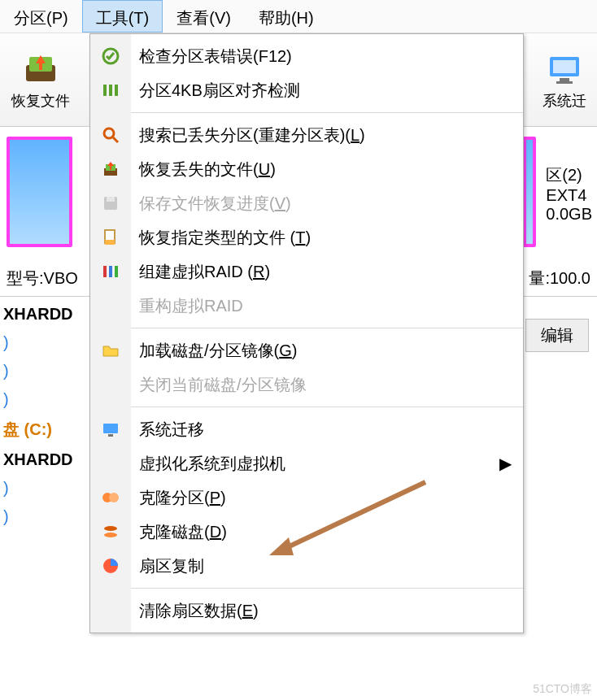 This screenshot has height=700, width=597. What do you see at coordinates (307, 135) in the screenshot?
I see `mi-search-lost: 搜索已丢失分区(重建分区表)(L)` at bounding box center [307, 135].